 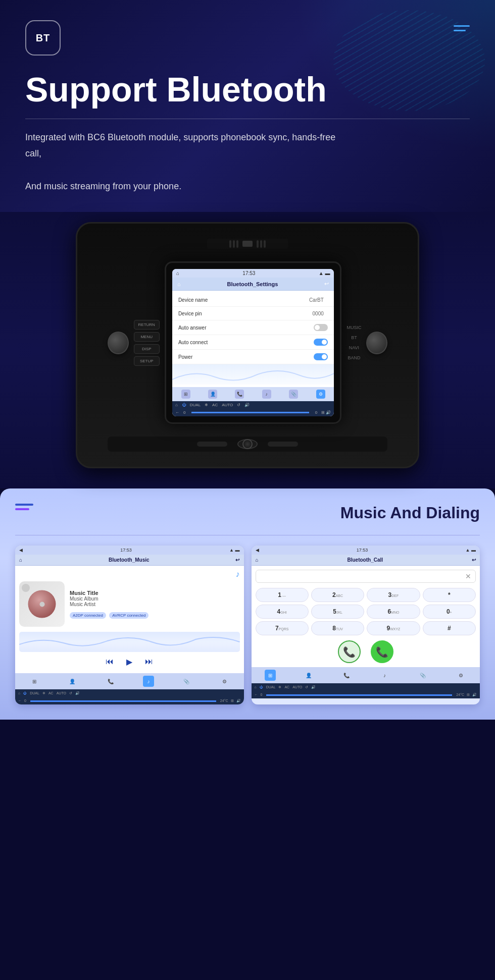 I want to click on screen-nav-back: ↩, so click(x=326, y=284).